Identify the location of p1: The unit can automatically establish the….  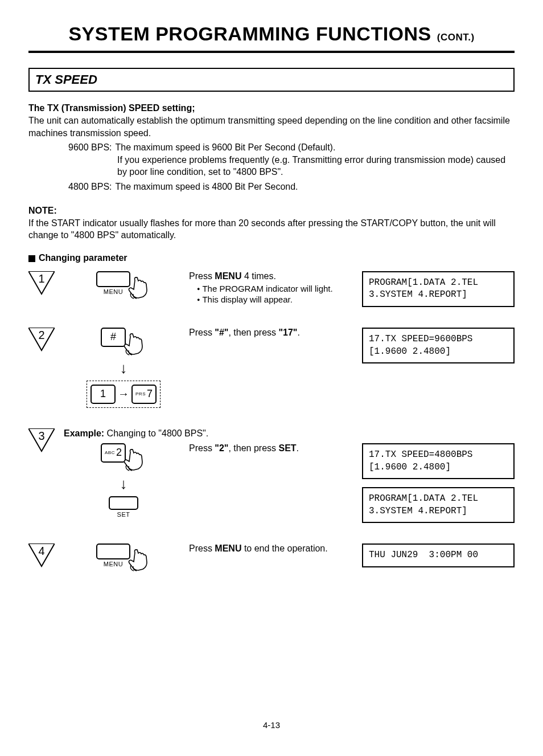
(272, 126).